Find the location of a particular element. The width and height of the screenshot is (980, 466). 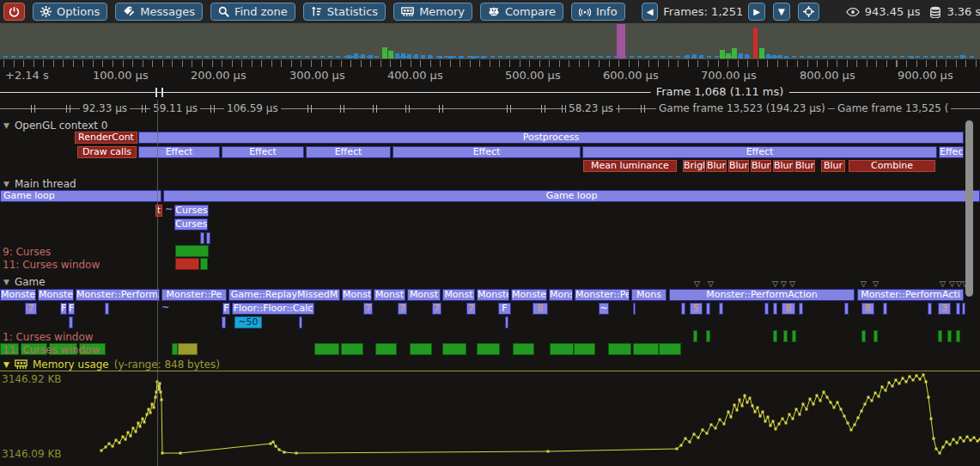

memory-button: Memory is located at coordinates (433, 12).